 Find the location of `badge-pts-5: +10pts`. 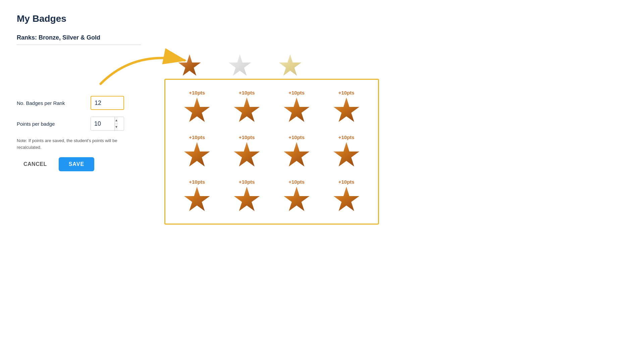

badge-pts-5: +10pts is located at coordinates (197, 137).